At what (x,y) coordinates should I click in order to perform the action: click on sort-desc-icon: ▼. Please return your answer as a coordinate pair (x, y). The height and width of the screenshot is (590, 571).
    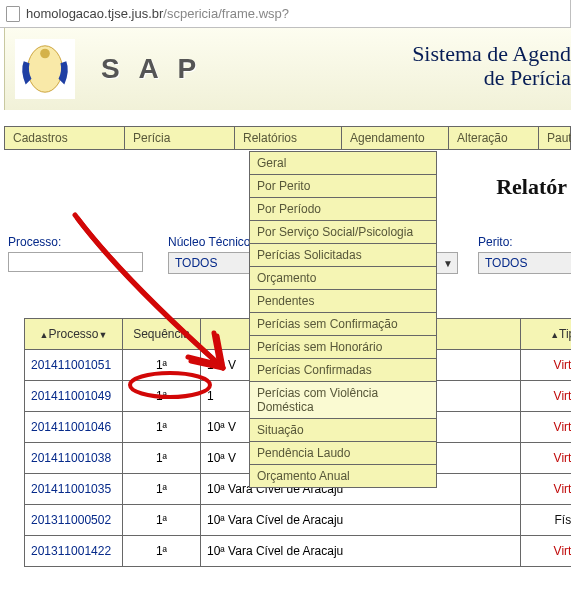
    Looking at the image, I should click on (104, 335).